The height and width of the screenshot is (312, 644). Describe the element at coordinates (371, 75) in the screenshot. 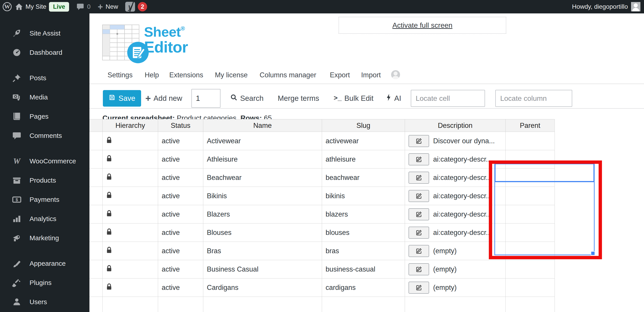

I see `menu-import: Import` at that location.